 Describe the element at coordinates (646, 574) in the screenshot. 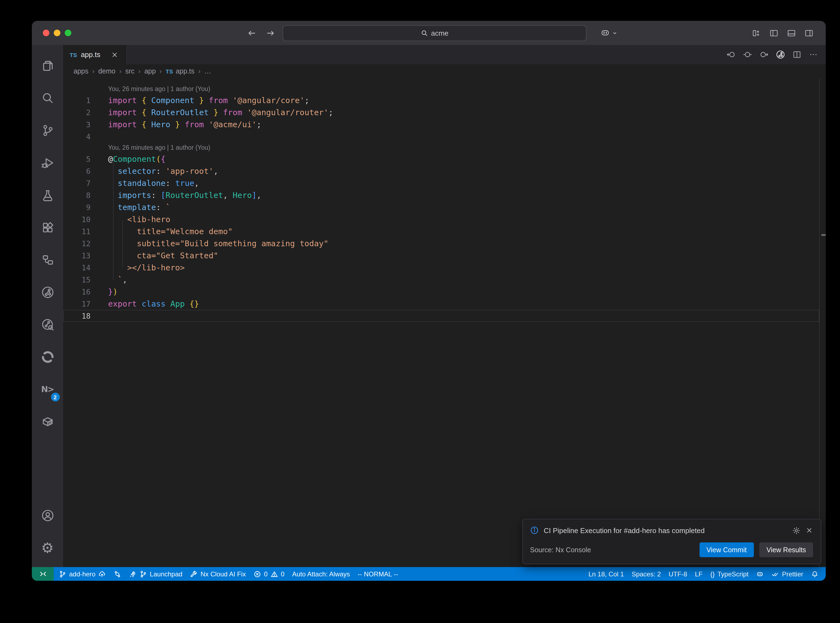

I see `status-indentation: Spaces: 2` at that location.